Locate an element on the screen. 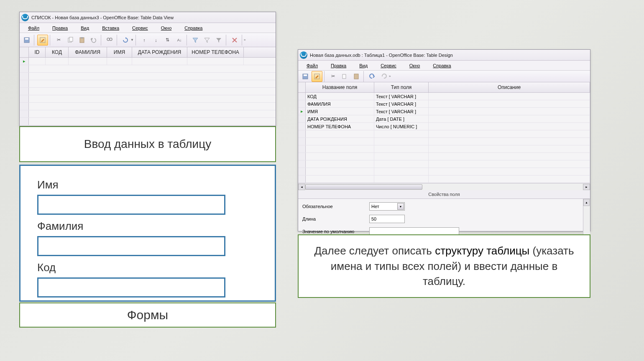  scroll-thumb is located at coordinates (364, 187).